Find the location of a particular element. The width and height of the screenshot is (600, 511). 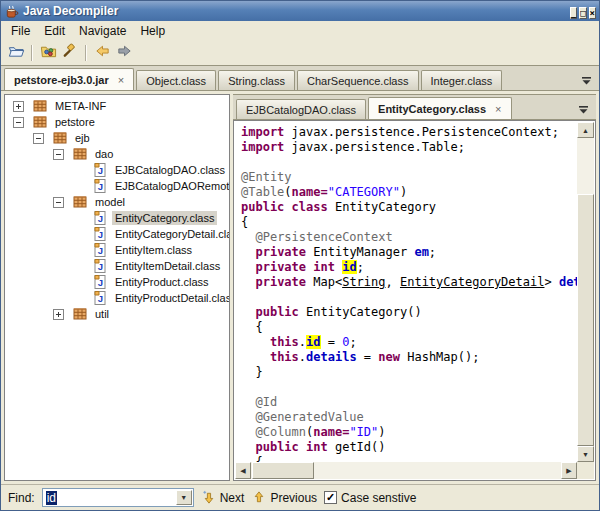

code-line is located at coordinates (409, 162).